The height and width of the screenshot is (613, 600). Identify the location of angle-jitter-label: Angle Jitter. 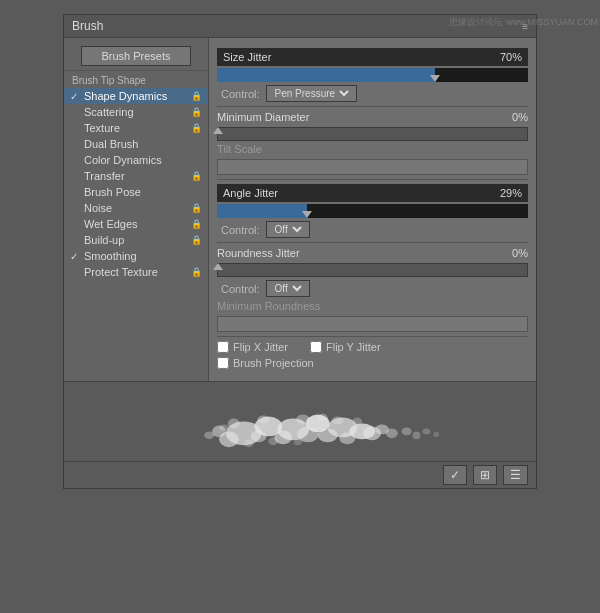
(362, 193).